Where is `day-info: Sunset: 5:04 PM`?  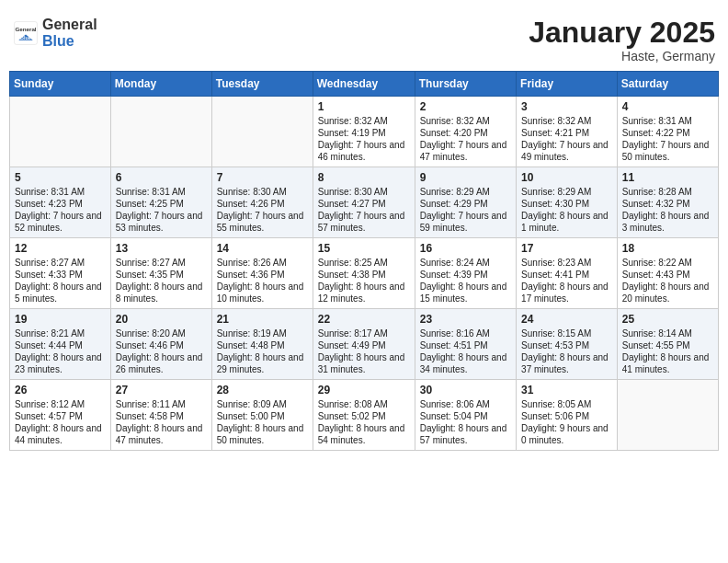 day-info: Sunset: 5:04 PM is located at coordinates (465, 416).